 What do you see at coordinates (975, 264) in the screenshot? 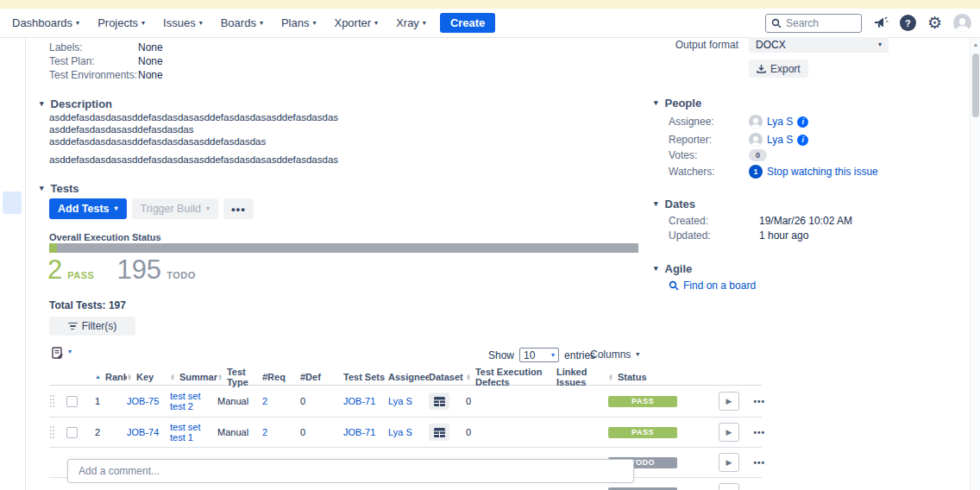
I see `vertical-scrollbar: ▲` at bounding box center [975, 264].